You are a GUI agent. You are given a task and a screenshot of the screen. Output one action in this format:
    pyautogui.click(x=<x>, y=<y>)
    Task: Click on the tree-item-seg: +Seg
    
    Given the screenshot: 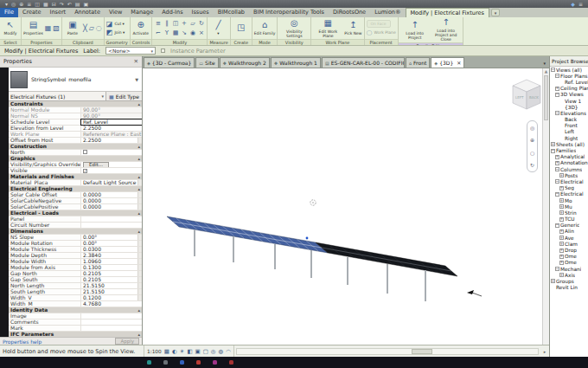 What is the action you would take?
    pyautogui.click(x=569, y=189)
    